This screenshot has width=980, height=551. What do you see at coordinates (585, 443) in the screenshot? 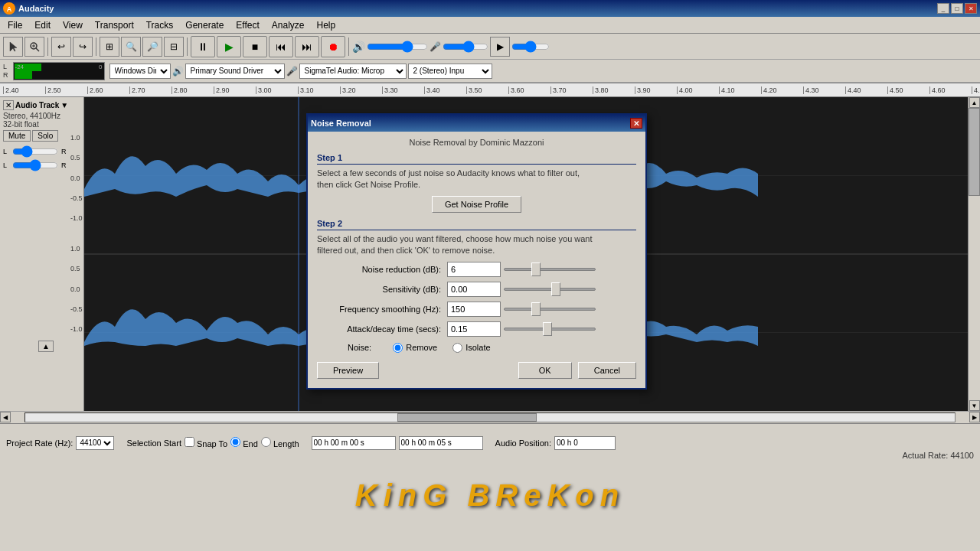
I see `audio-position-input` at bounding box center [585, 443].